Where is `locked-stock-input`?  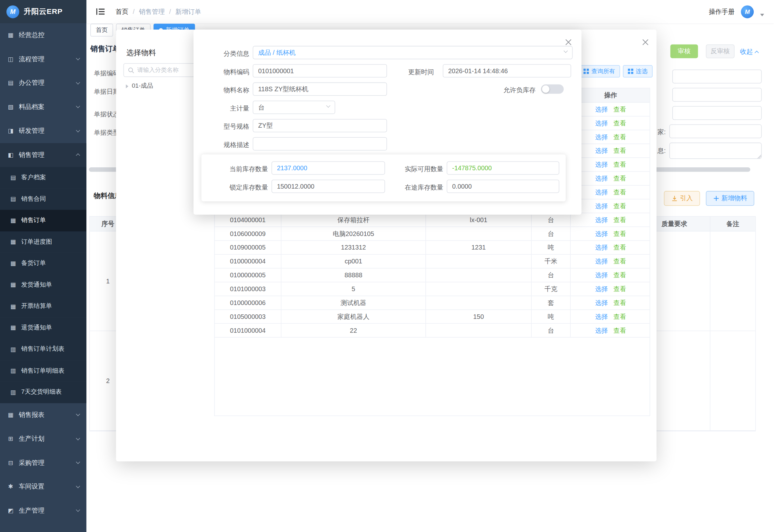
locked-stock-input is located at coordinates (328, 186).